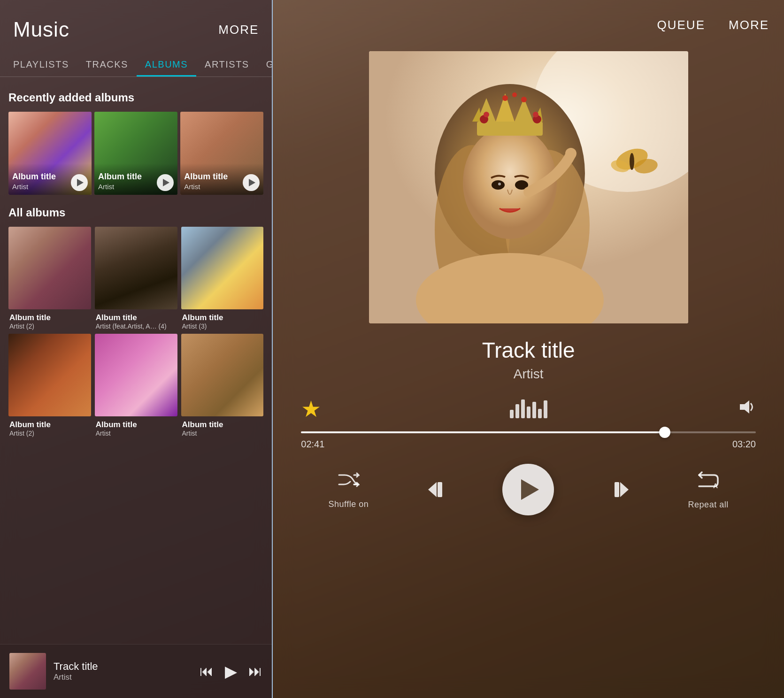 The height and width of the screenshot is (698, 784). Describe the element at coordinates (136, 425) in the screenshot. I see `album-8-name: Album title` at that location.